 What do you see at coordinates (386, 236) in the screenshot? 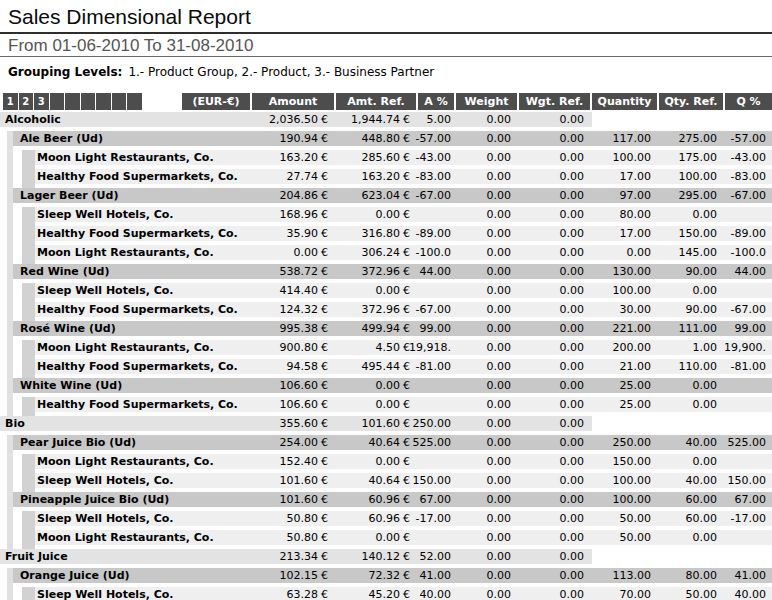
I see `table-row: Healthy Food Supermarkets, Co.35.90€316.…` at bounding box center [386, 236].